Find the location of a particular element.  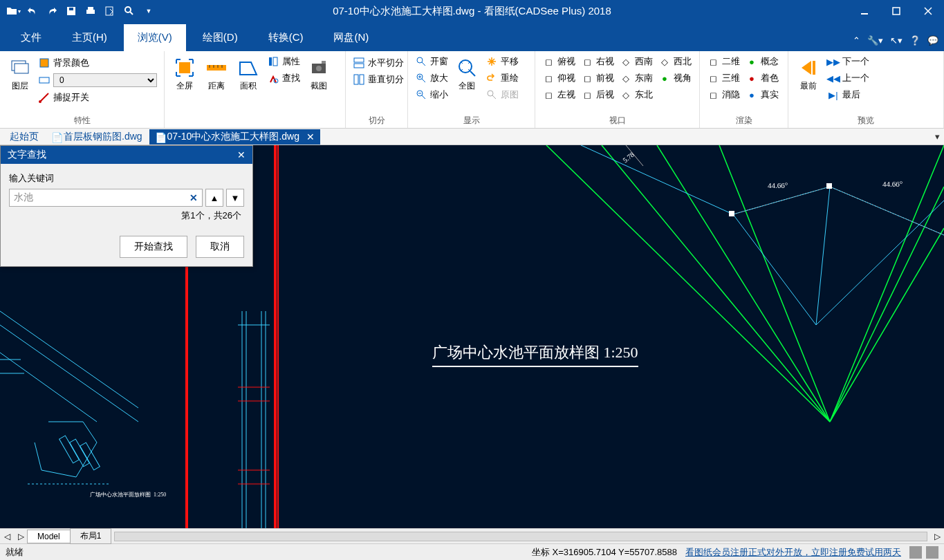

props-button: 属性 is located at coordinates (284, 62).